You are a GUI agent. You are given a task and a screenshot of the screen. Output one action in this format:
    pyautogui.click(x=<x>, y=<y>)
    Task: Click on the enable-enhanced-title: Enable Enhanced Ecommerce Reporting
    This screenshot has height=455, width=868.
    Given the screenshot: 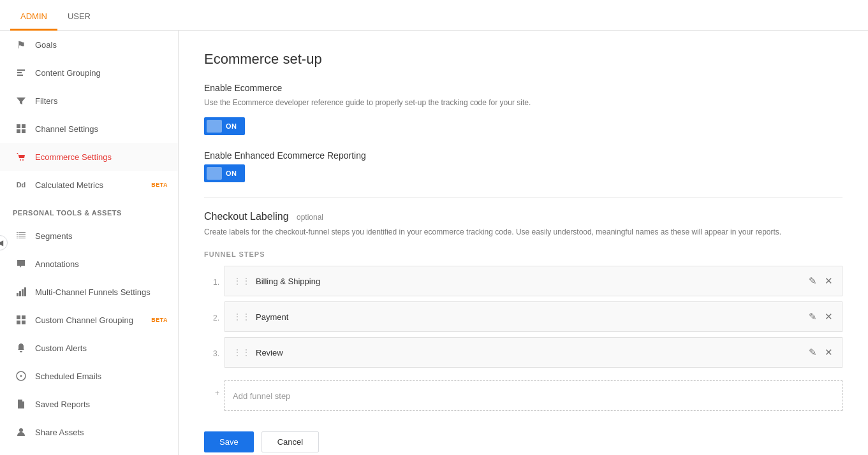 What is the action you would take?
    pyautogui.click(x=523, y=155)
    